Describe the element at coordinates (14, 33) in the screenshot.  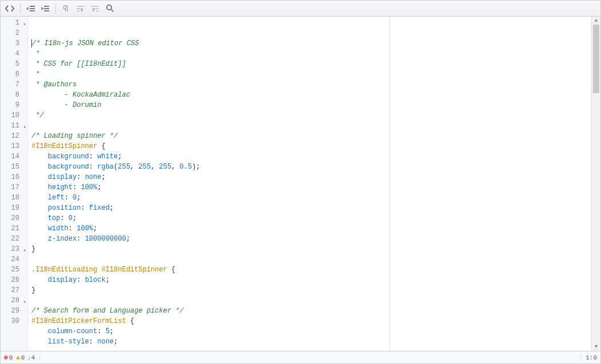
I see `gutter-line: 2` at that location.